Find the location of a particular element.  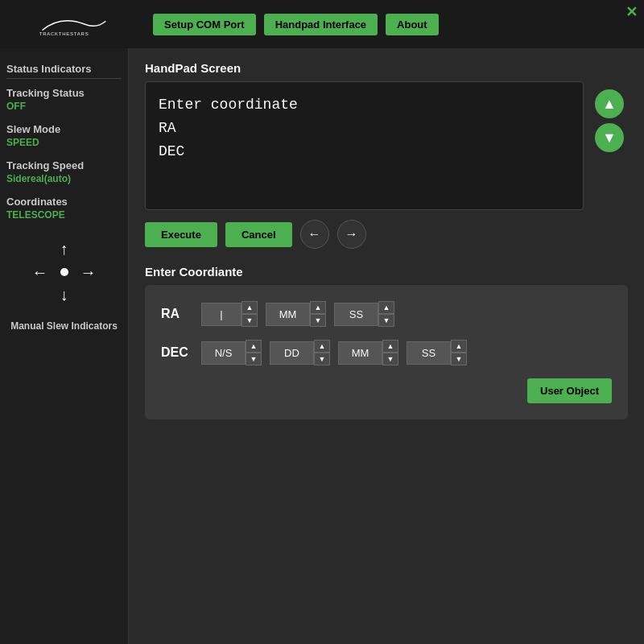

ra-mm-down: ▼ is located at coordinates (318, 320).